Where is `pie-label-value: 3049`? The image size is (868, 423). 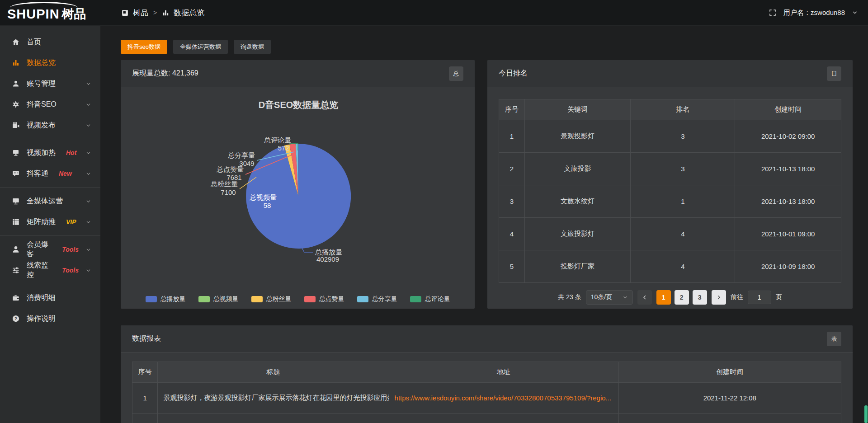 pie-label-value: 3049 is located at coordinates (247, 164).